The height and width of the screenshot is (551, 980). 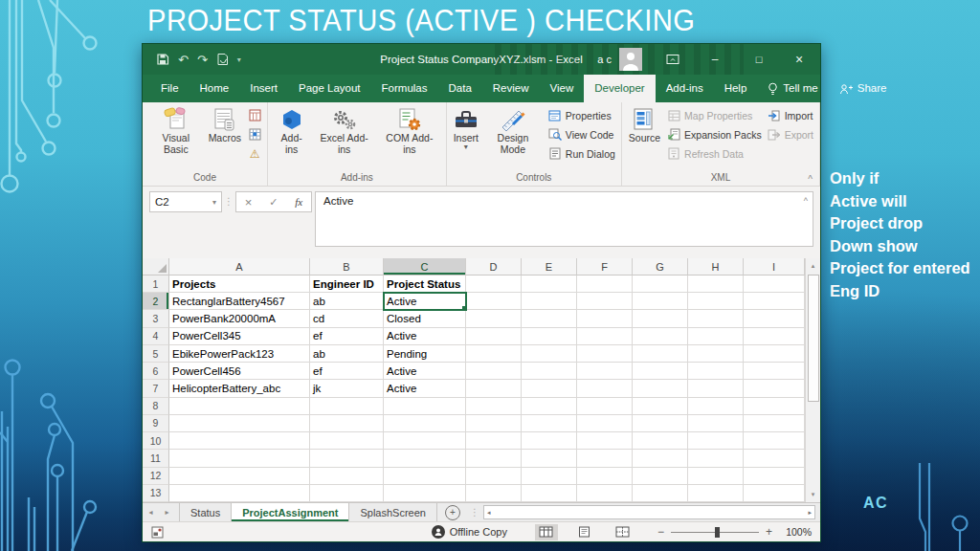 I want to click on tab-add-ins: Add-ins, so click(x=685, y=88).